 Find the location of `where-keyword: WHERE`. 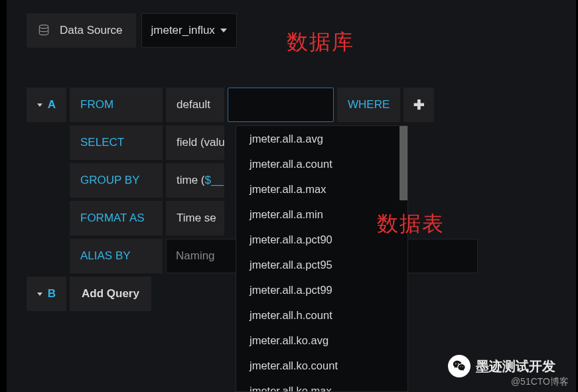

where-keyword: WHERE is located at coordinates (369, 105).